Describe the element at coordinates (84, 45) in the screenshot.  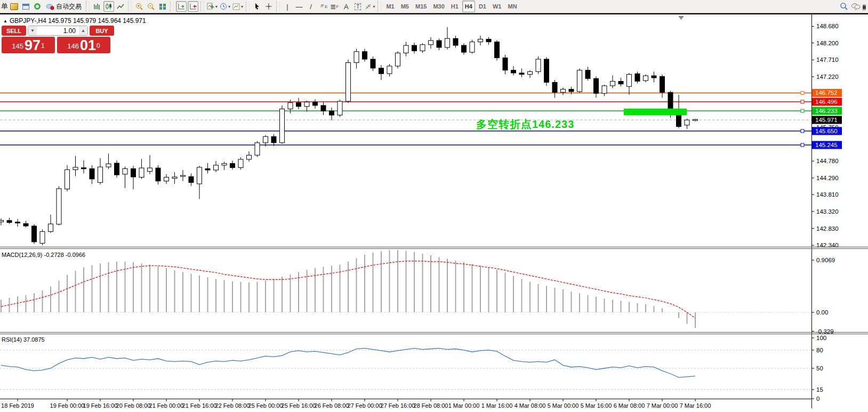
I see `buy-price-display: 146 01 0` at that location.